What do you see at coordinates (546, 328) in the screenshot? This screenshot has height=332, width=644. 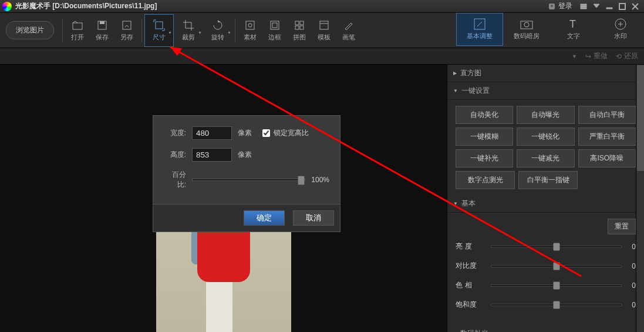 I see `digital-fill-section-head: ▶数码补光` at bounding box center [546, 328].